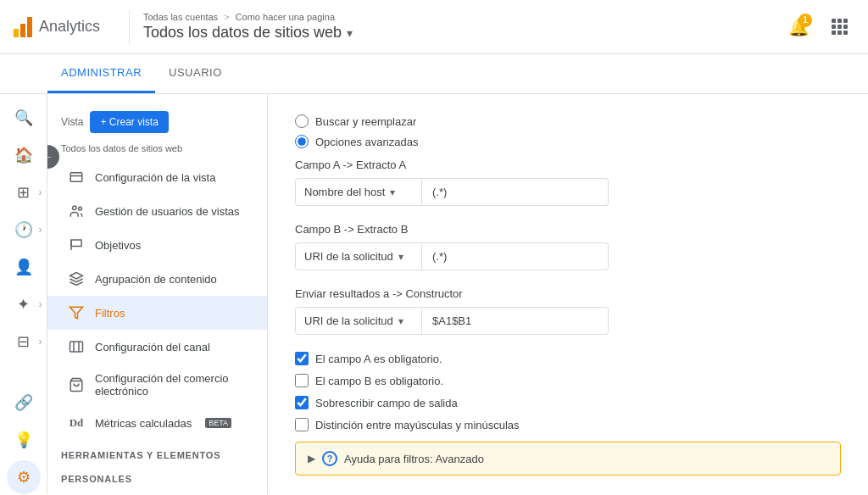  What do you see at coordinates (248, 27) in the screenshot?
I see `breadcrumb: Todas las cuentas > Como hacer una pagin…` at bounding box center [248, 27].